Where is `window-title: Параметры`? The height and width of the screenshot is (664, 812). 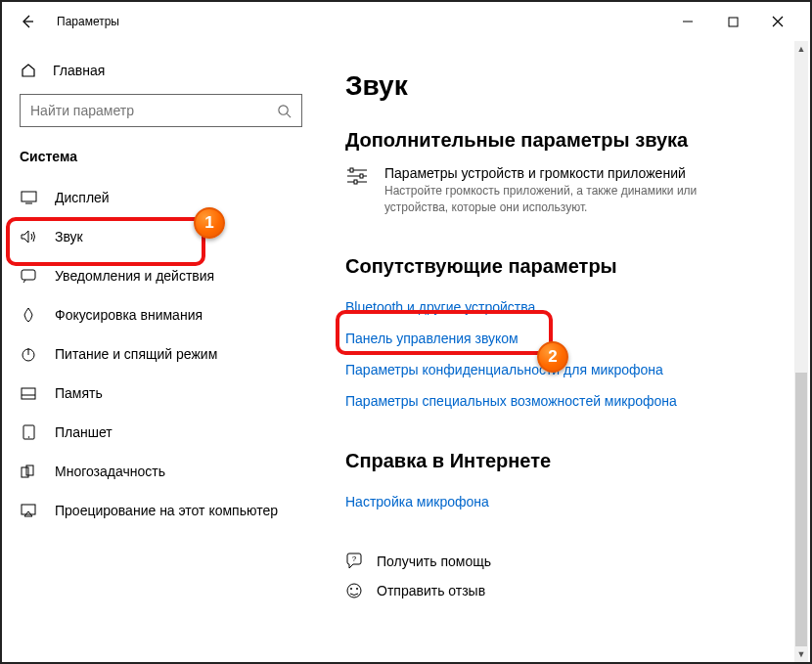 window-title: Параметры is located at coordinates (88, 22).